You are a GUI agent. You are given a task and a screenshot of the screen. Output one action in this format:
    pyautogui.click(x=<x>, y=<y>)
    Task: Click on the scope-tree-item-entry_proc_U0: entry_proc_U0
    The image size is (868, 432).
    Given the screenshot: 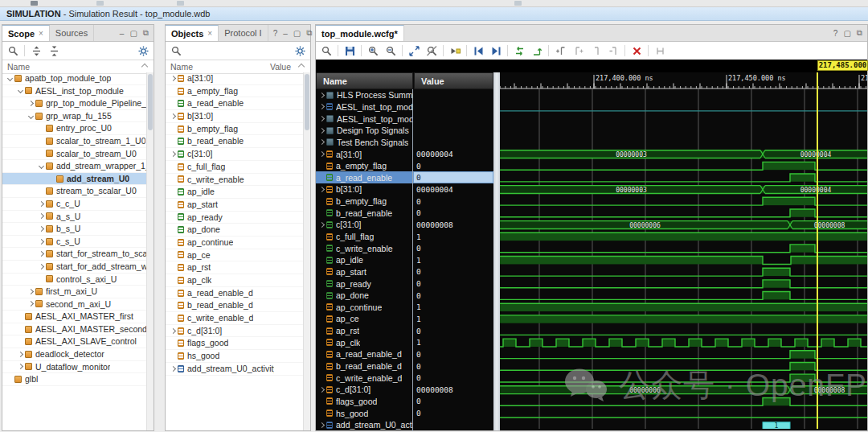 What is the action you would take?
    pyautogui.click(x=75, y=129)
    